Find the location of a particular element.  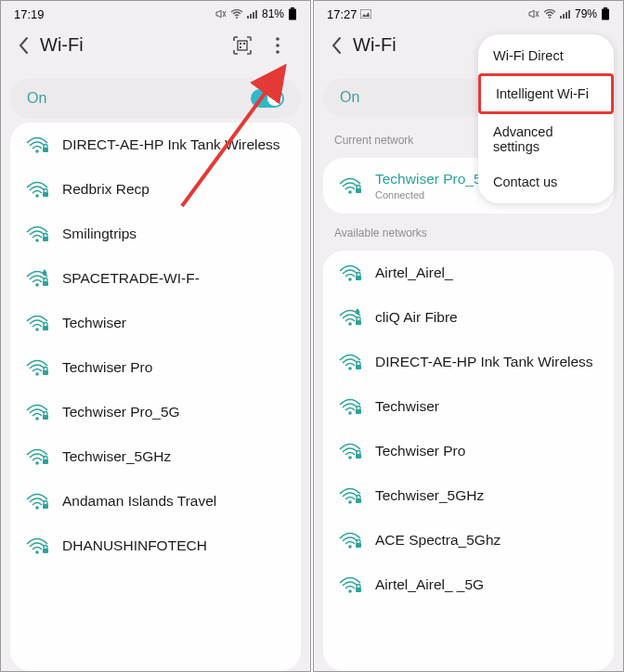

network-item: Redbrix Recp is located at coordinates (156, 189).